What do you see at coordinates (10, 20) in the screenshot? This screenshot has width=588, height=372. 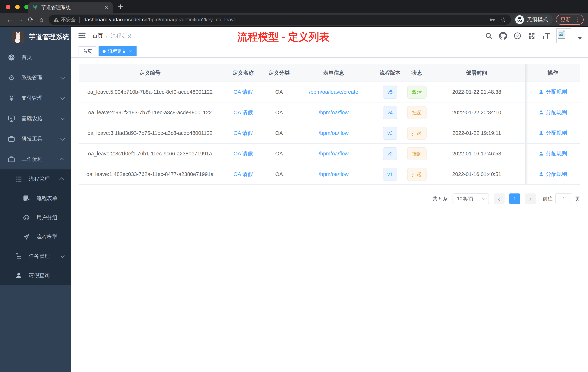 I see `back-button: ←` at bounding box center [10, 20].